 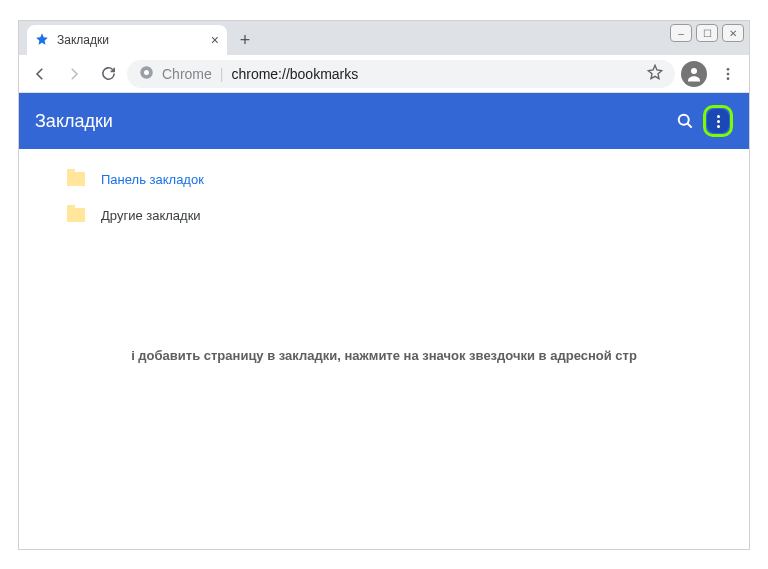 What do you see at coordinates (655, 74) in the screenshot?
I see `bookmark-star-icon` at bounding box center [655, 74].